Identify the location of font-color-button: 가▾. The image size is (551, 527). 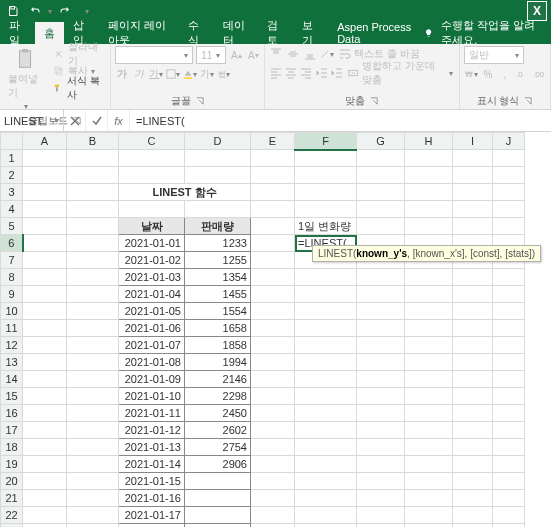
(207, 74).